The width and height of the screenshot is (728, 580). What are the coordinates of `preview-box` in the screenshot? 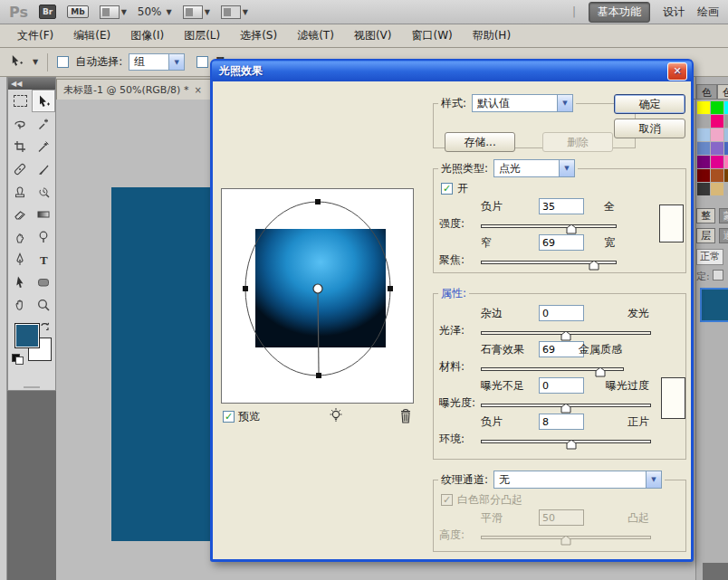 It's located at (317, 296).